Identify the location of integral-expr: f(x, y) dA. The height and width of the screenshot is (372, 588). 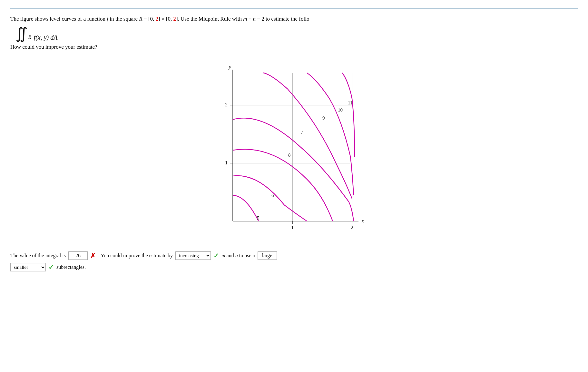
(46, 37).